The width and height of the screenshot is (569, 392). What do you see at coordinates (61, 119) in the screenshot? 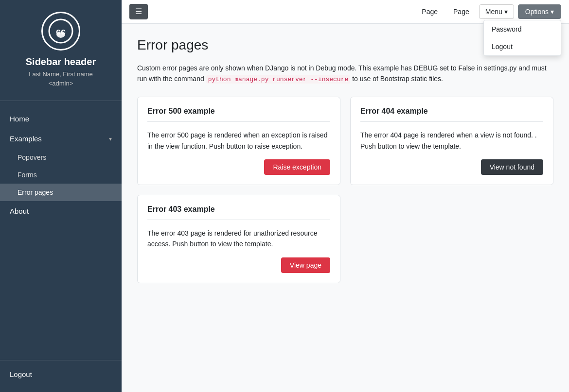
I see `sidebar-item-home: Home` at bounding box center [61, 119].